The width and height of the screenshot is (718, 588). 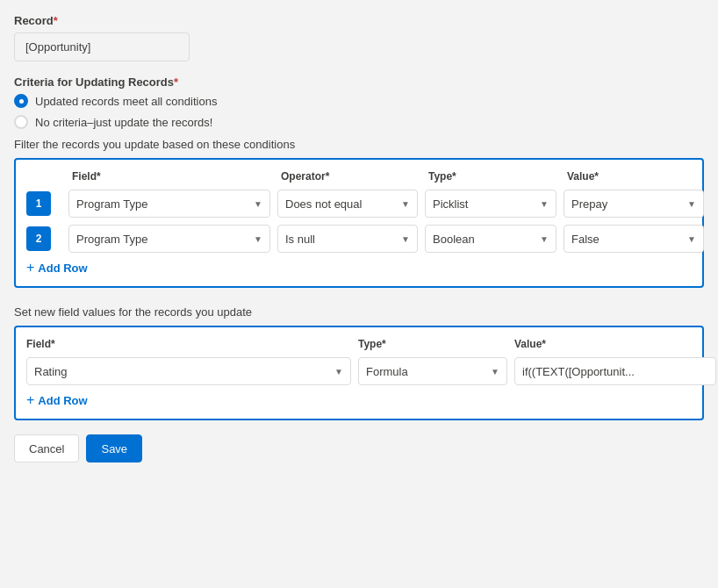 What do you see at coordinates (351, 176) in the screenshot?
I see `header-operator: Operator*` at bounding box center [351, 176].